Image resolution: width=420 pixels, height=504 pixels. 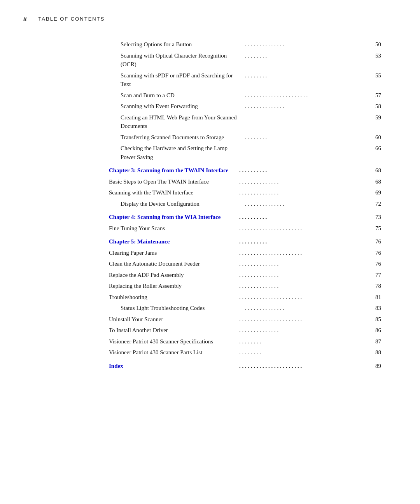 I want to click on entry-page-chapter3: 68, so click(x=375, y=170).